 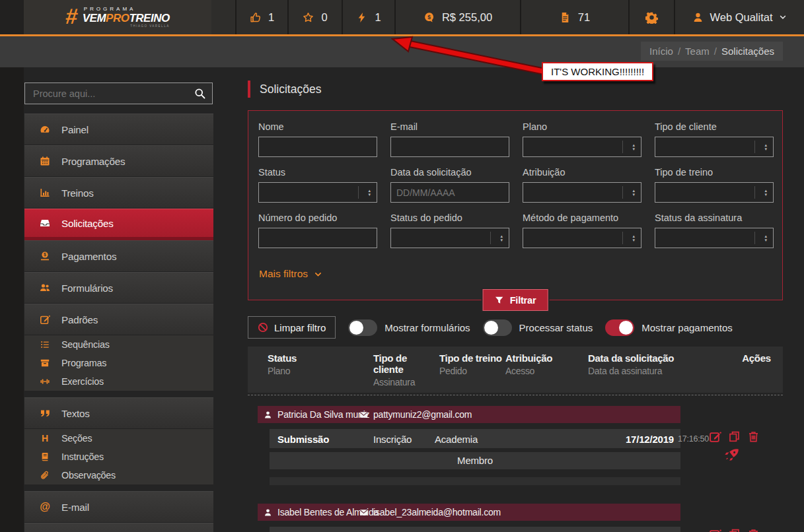 I want to click on filter-field-nome: Nome, so click(x=318, y=139).